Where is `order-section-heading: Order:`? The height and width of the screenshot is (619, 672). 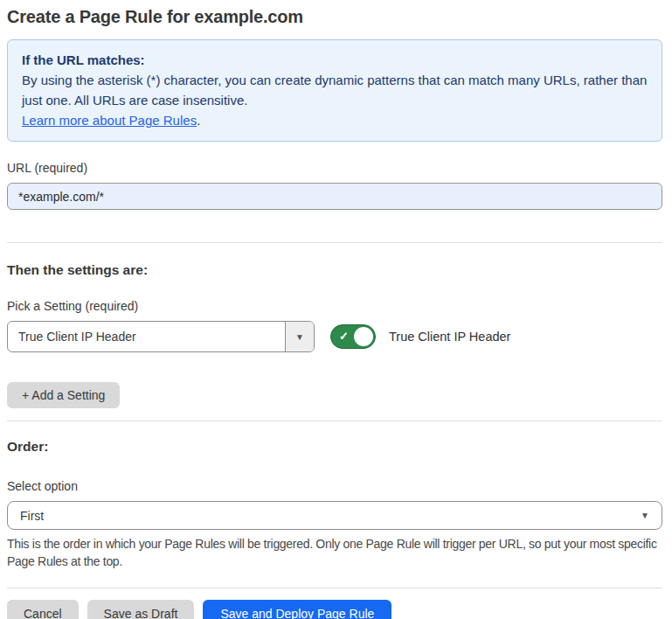
order-section-heading: Order: is located at coordinates (335, 447).